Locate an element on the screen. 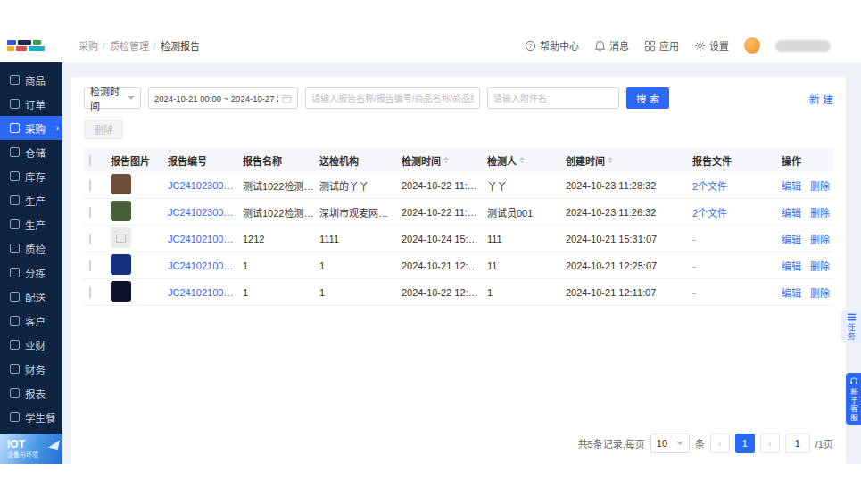 This screenshot has height=504, width=861. orders-icon is located at coordinates (14, 103).